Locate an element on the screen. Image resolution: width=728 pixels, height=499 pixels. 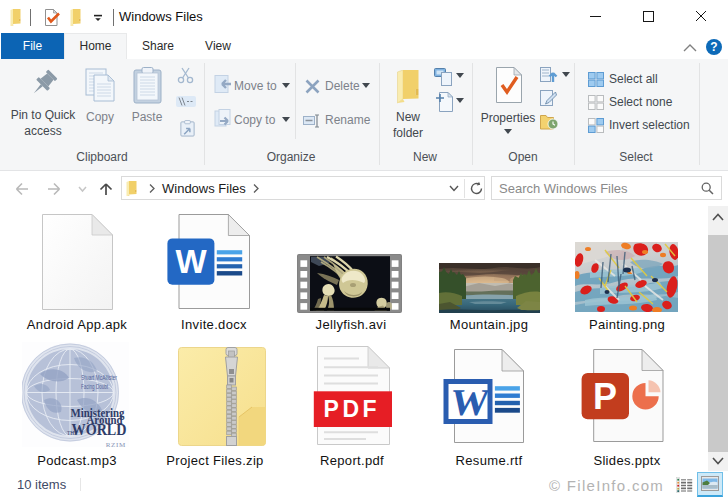
svg-text: RZIM is located at coordinates (116, 444).